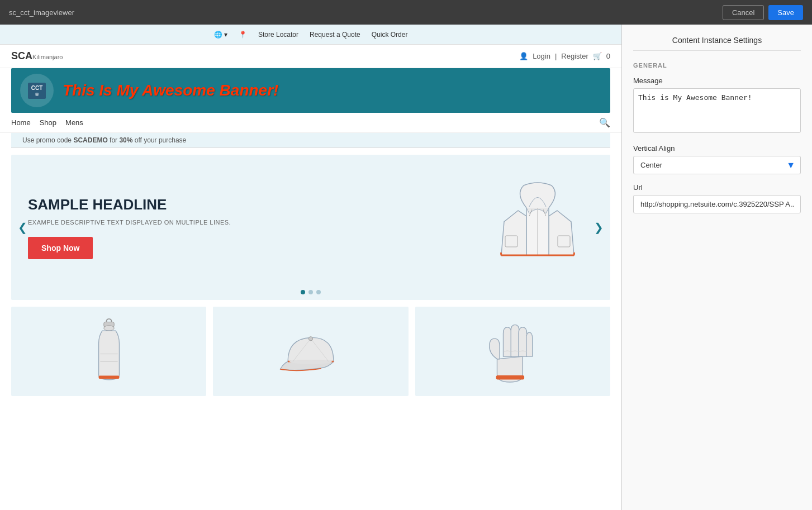 This screenshot has width=812, height=510. What do you see at coordinates (37, 56) in the screenshot?
I see `store-logo: SCAKilimanjaro` at bounding box center [37, 56].